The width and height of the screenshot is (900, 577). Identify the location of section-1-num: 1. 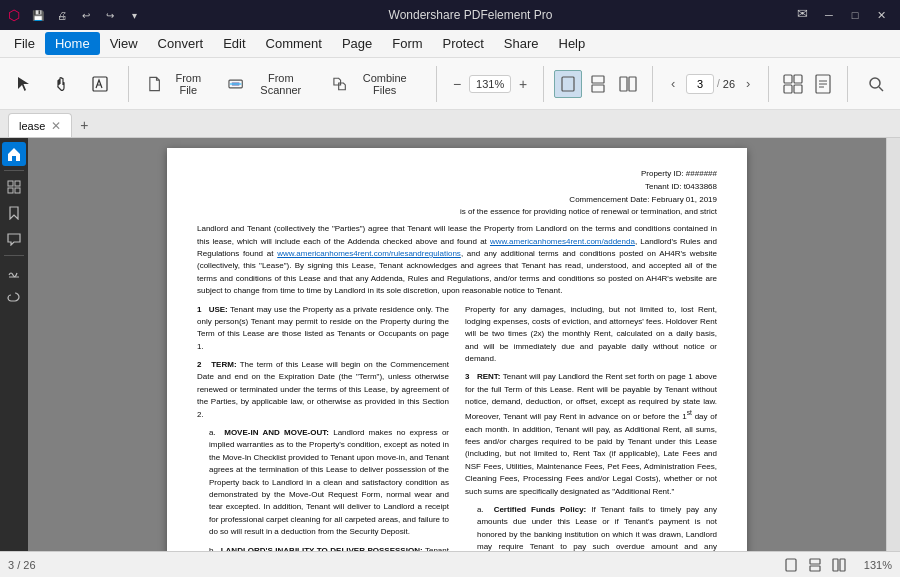
(199, 310).